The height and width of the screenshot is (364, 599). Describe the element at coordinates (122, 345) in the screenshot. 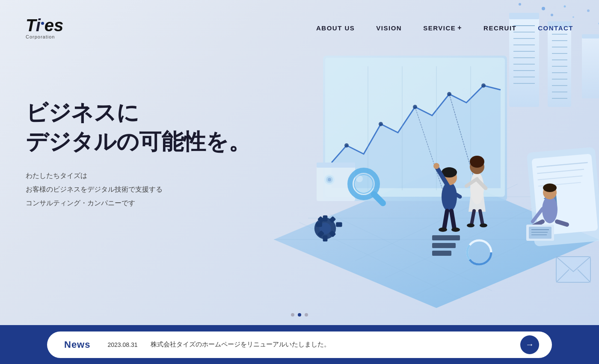

I see `news-date: 2023.08.31` at that location.